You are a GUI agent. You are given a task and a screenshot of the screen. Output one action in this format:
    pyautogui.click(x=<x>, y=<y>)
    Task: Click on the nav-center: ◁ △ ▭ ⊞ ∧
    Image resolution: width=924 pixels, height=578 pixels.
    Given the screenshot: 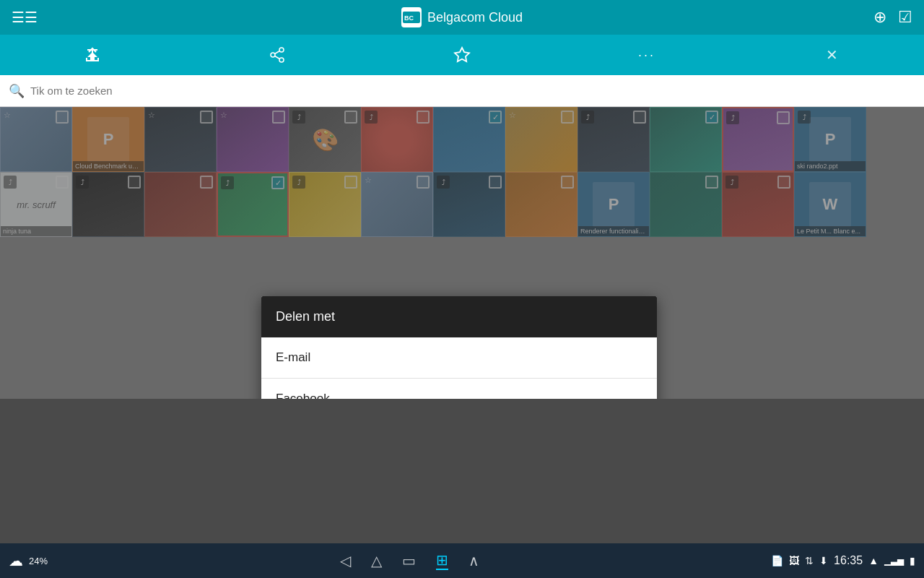 What is the action you would take?
    pyautogui.click(x=410, y=561)
    